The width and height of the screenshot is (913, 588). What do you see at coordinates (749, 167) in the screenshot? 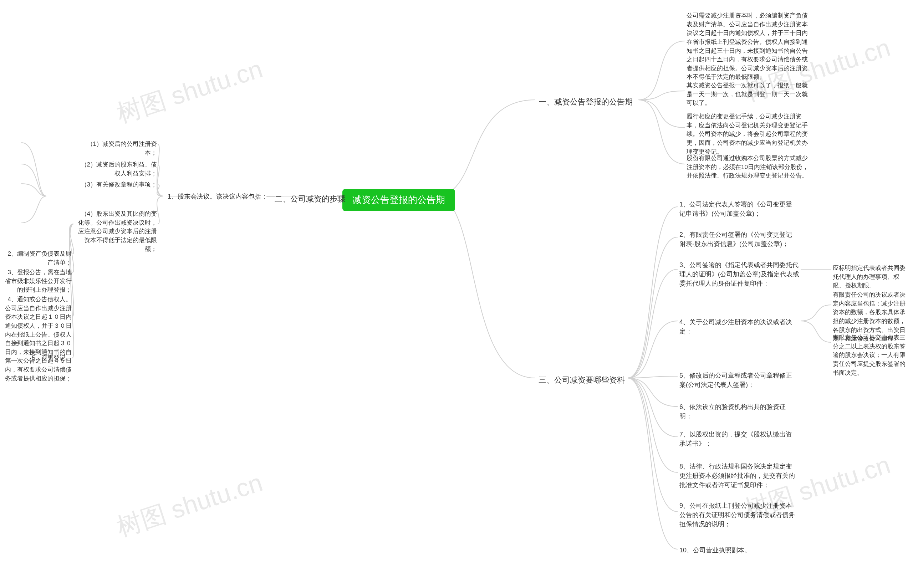
I see `b1-leaf-3: 股份有限公司通过收购本公司股票的方式减少注册资本的，必须在10日内注销该部分股份…` at bounding box center [749, 167].